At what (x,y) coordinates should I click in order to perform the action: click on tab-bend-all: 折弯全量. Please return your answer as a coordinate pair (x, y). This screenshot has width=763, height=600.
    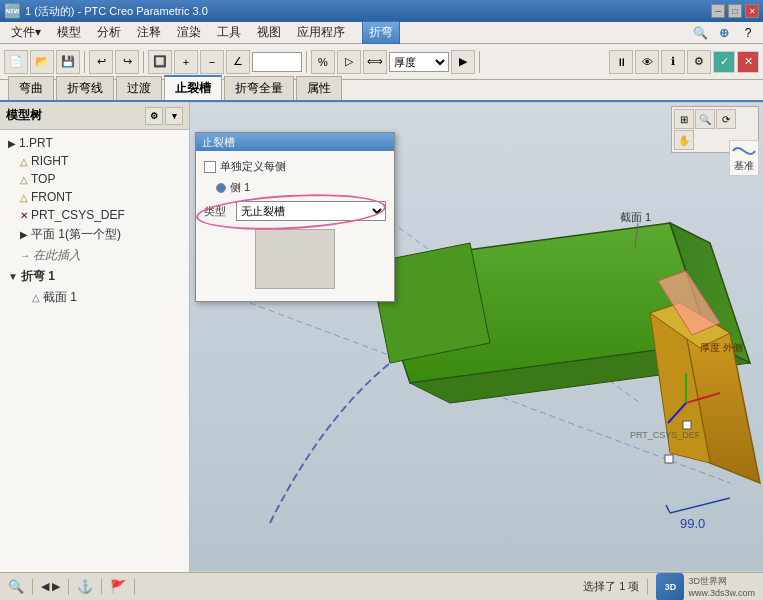
    Looking at the image, I should click on (259, 88).